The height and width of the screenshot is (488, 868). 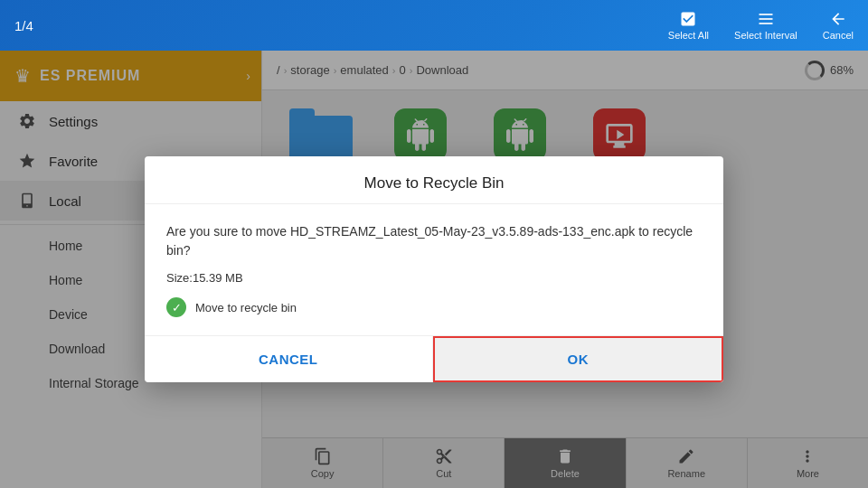 What do you see at coordinates (689, 35) in the screenshot?
I see `select-all-label: Select All` at bounding box center [689, 35].